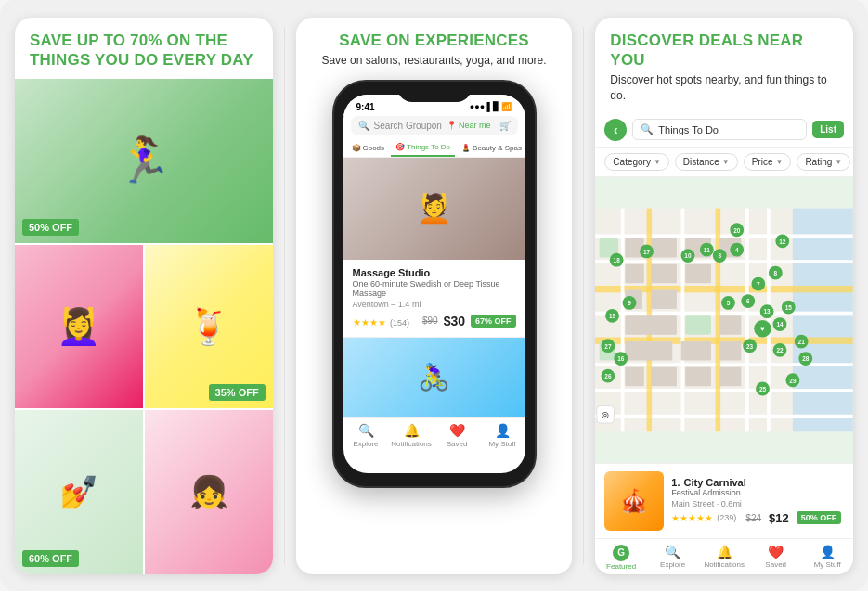 The image size is (868, 591). I want to click on panel2-header: SAVE ON EXPERIENCES Save on salons, rest…, so click(434, 56).